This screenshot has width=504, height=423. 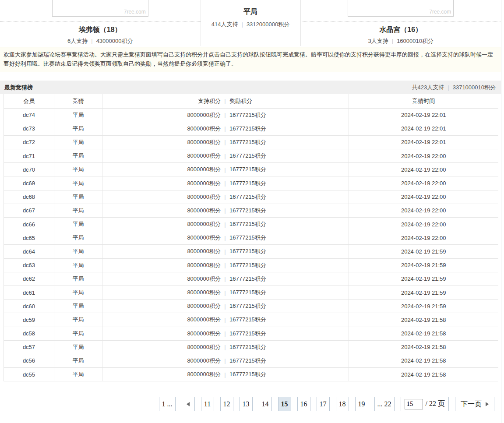 What do you see at coordinates (246, 404) in the screenshot?
I see `page-button-13: 13` at bounding box center [246, 404].